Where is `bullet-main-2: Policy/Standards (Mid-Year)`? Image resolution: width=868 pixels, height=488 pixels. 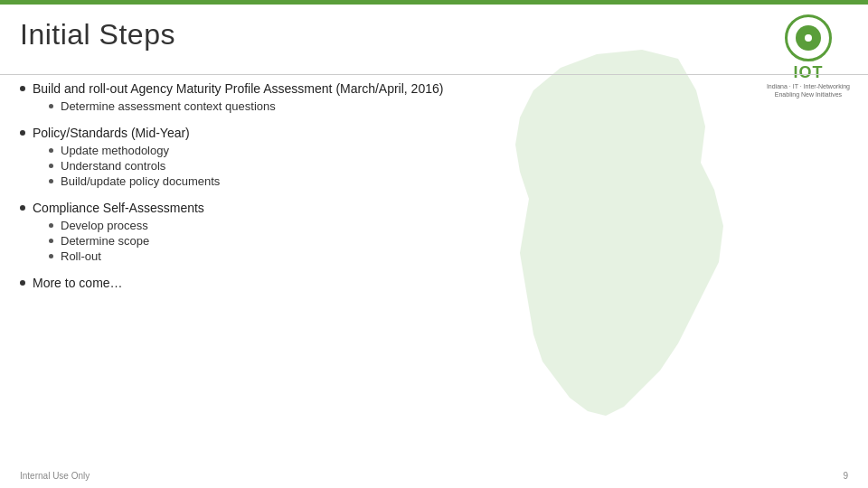
bullet-main-2: Policy/Standards (Mid-Year) is located at coordinates (434, 133).